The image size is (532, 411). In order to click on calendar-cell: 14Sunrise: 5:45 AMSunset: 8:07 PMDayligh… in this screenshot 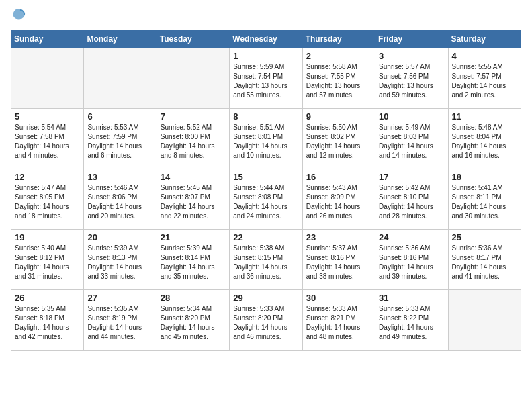, I will do `click(193, 199)`.